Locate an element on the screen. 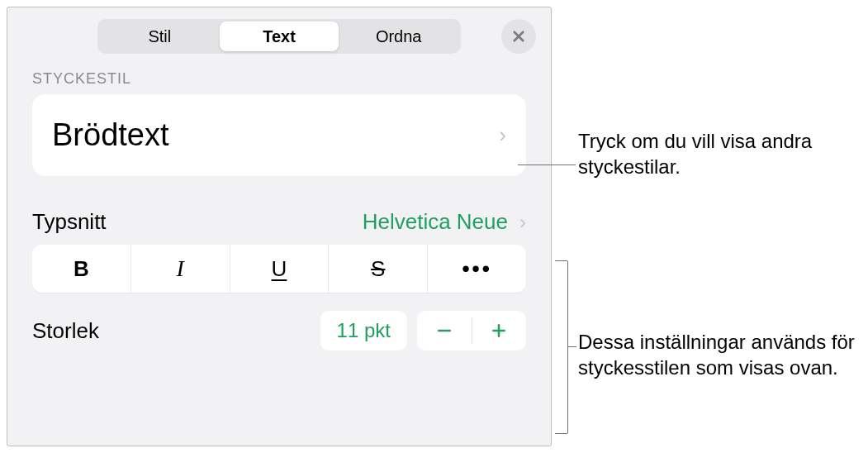 Image resolution: width=868 pixels, height=453 pixels. paragraph-style-name: Brödtext is located at coordinates (111, 136).